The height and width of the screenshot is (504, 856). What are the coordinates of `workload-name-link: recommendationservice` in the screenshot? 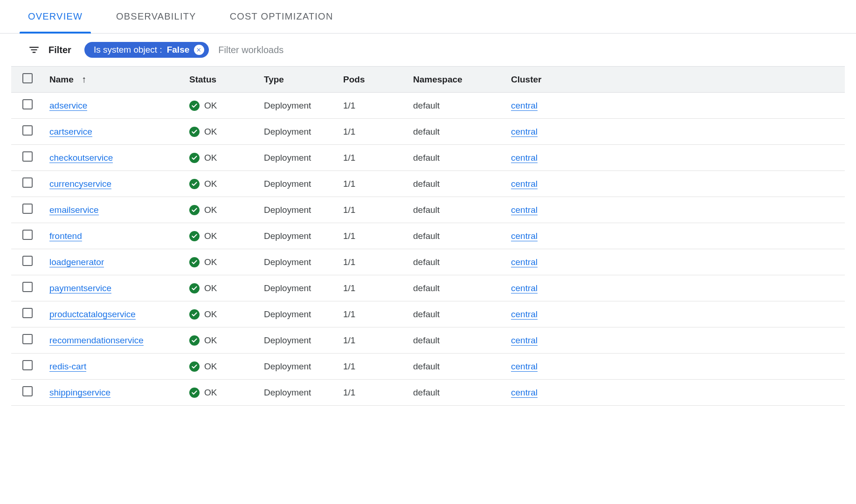 It's located at (97, 341).